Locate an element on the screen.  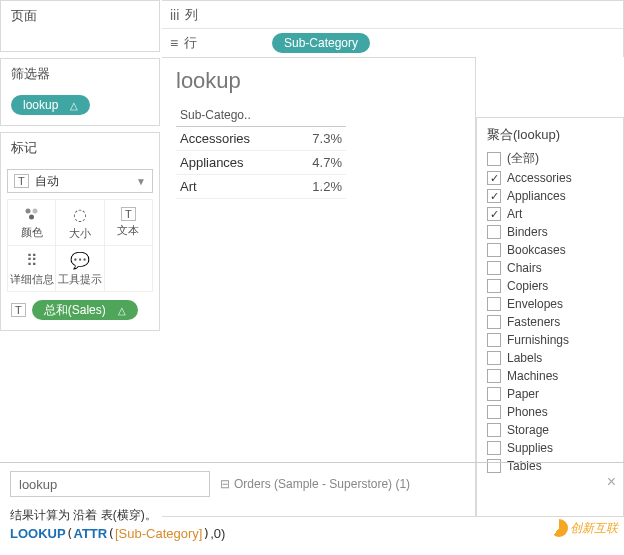
columns-shelf: iii 列 is located at coordinates (392, 15).